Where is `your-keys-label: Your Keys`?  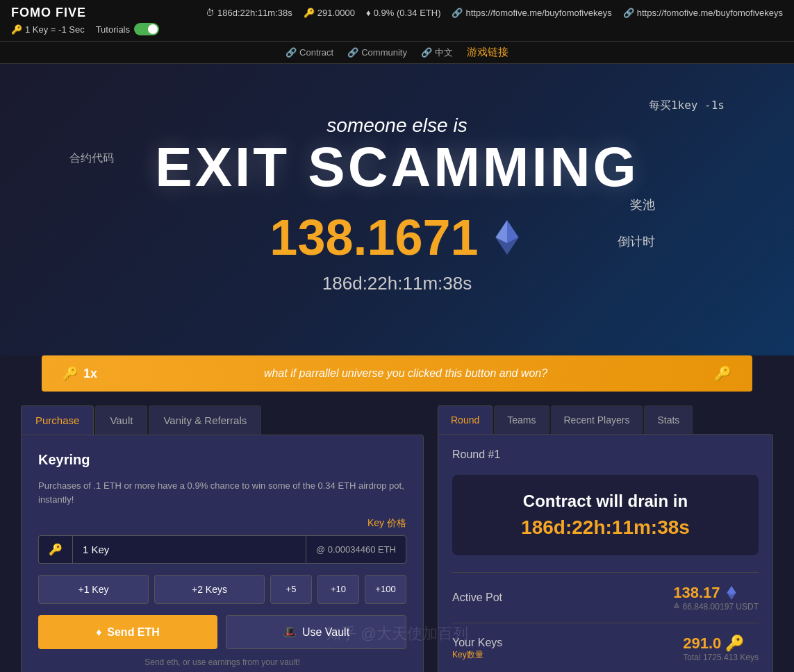
your-keys-label: Your Keys is located at coordinates (477, 643).